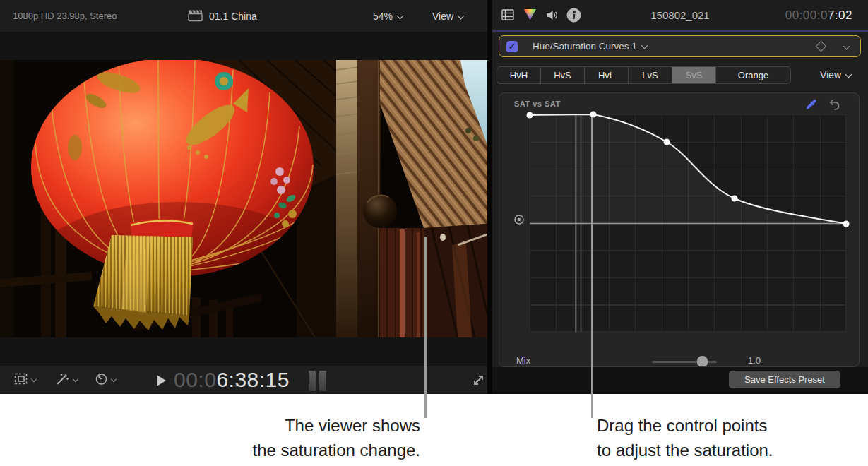 The image size is (868, 466). Describe the element at coordinates (233, 16) in the screenshot. I see `viewer-clip-name: 01.1 China` at that location.